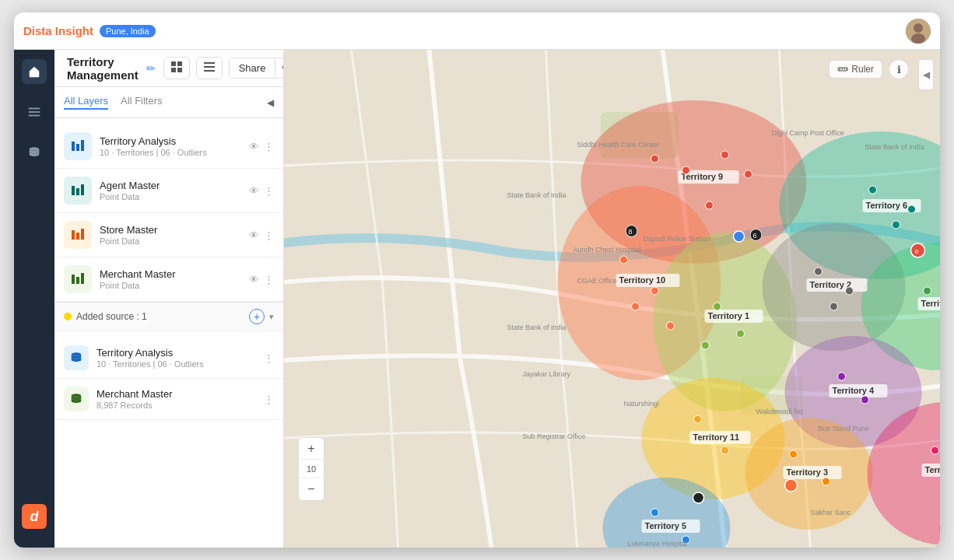  I want to click on layer-meta: 8,987 Records, so click(176, 405).